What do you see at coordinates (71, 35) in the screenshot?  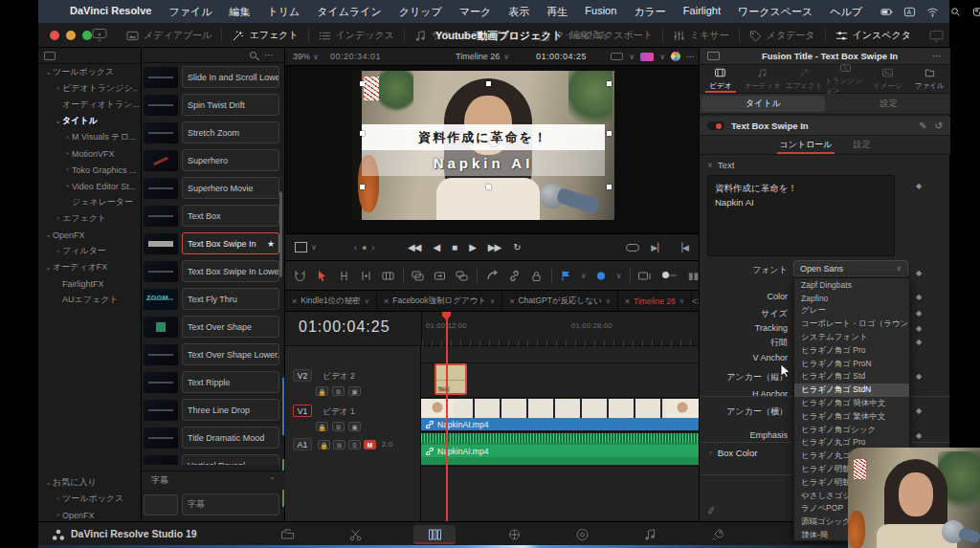 I see `minimize-window-button` at bounding box center [71, 35].